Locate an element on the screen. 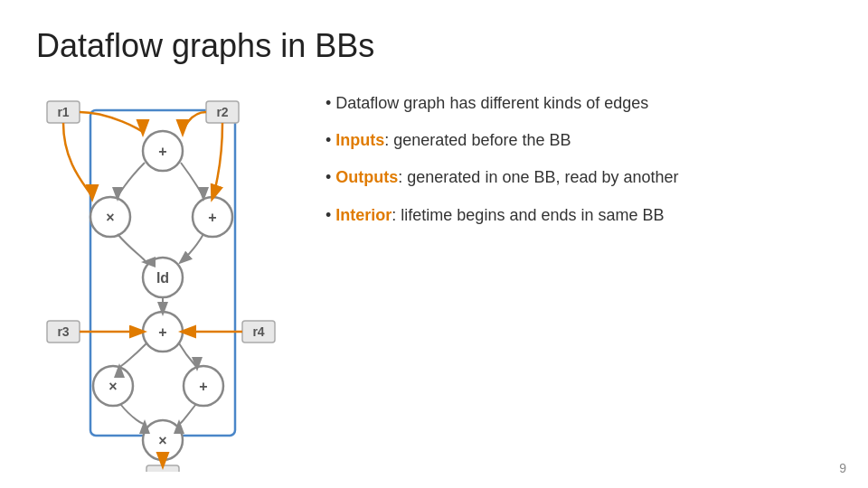  page-number: 9 is located at coordinates (843, 468).